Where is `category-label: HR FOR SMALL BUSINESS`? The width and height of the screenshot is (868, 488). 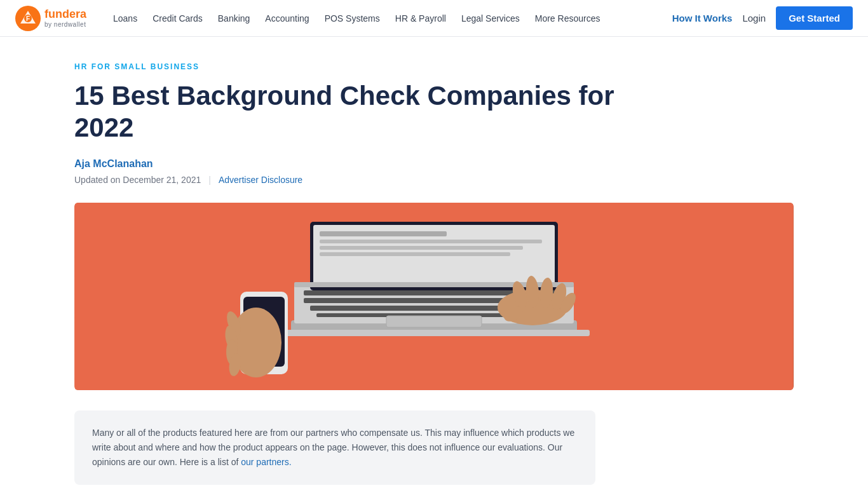 category-label: HR FOR SMALL BUSINESS is located at coordinates (434, 67).